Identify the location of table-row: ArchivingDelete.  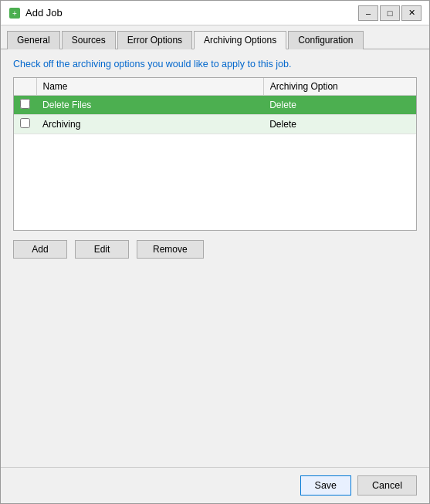
(215, 125).